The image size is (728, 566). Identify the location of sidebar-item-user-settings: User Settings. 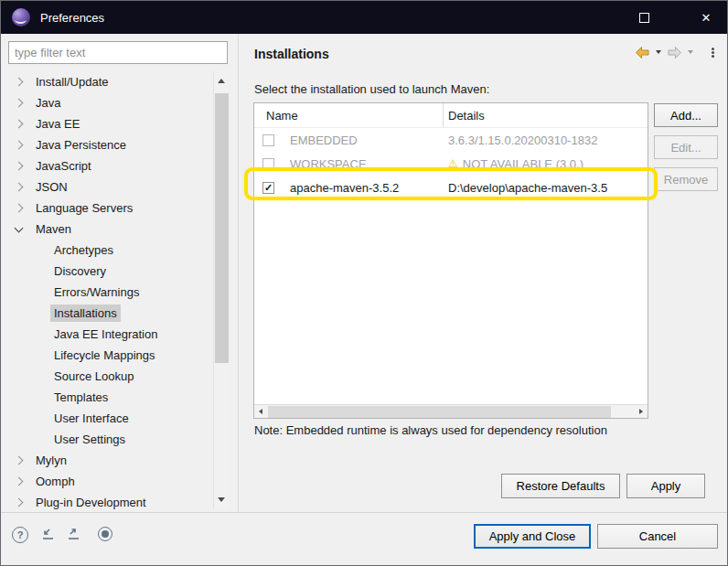
(108, 439).